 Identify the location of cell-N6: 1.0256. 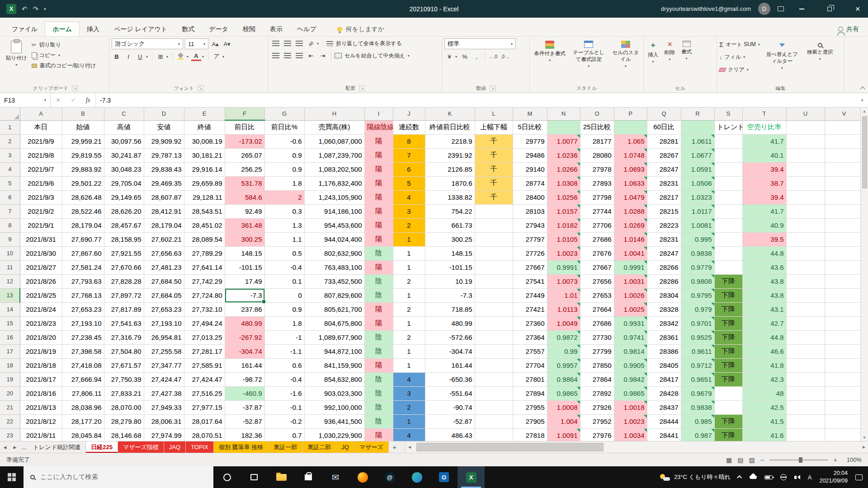
(563, 197).